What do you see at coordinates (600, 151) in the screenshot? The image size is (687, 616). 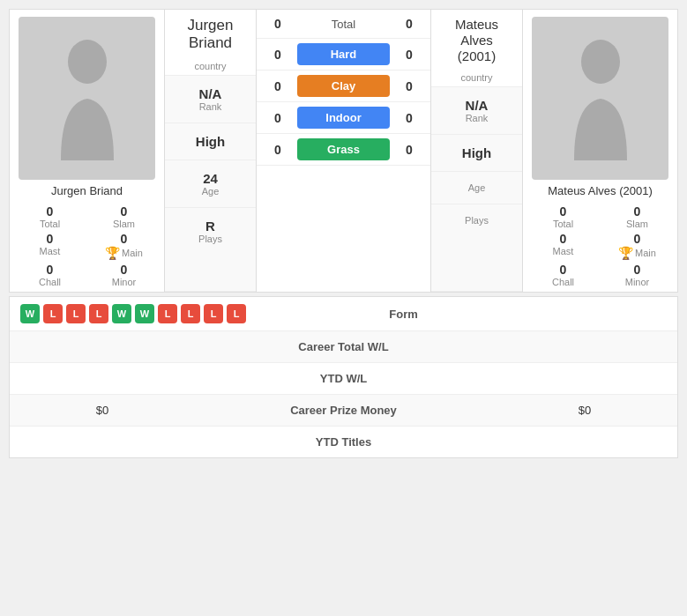 I see `right-player-section: Mateus Alves (2001) 0 Total 0 Slam 0 Mas…` at bounding box center [600, 151].